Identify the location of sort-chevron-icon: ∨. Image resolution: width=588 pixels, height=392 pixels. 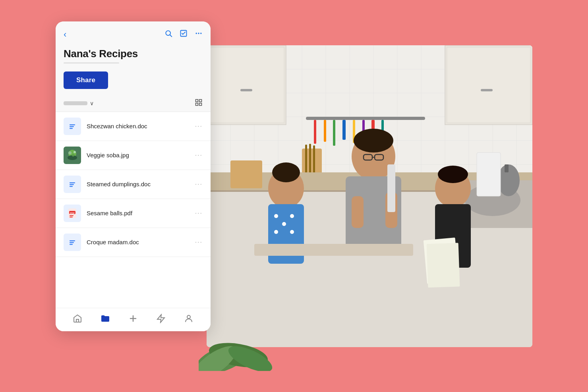
(92, 103).